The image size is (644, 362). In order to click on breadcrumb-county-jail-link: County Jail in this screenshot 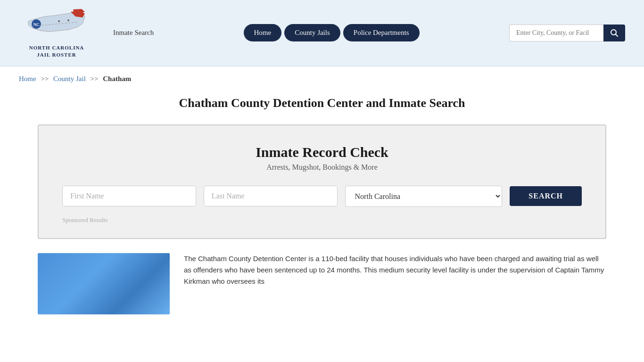, I will do `click(70, 79)`.